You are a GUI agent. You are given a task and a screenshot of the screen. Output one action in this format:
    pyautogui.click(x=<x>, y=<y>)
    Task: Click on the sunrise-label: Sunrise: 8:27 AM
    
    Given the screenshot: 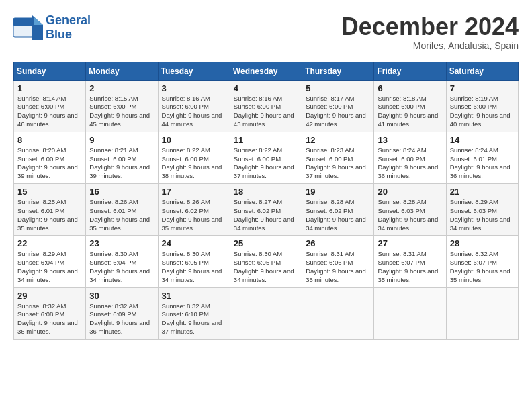 What is the action you would take?
    pyautogui.click(x=258, y=201)
    